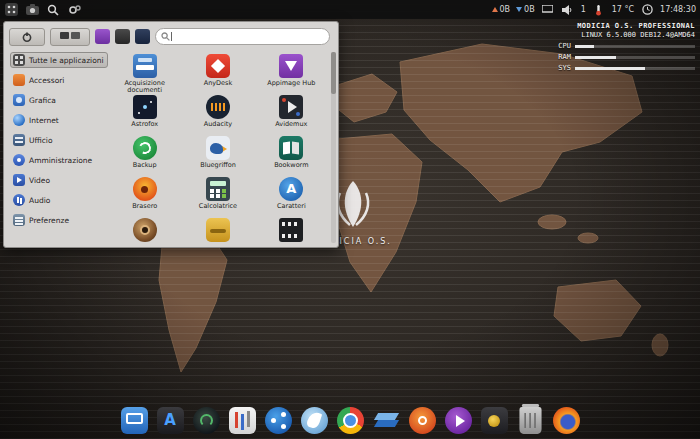 The image size is (700, 439). I want to click on media-player-dock-icon, so click(458, 420).